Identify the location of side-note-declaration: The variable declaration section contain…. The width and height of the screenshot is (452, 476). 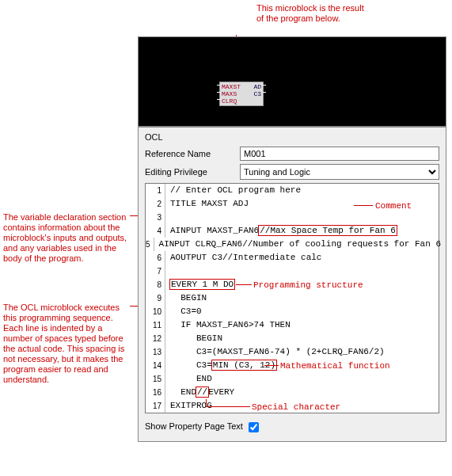
(66, 238).